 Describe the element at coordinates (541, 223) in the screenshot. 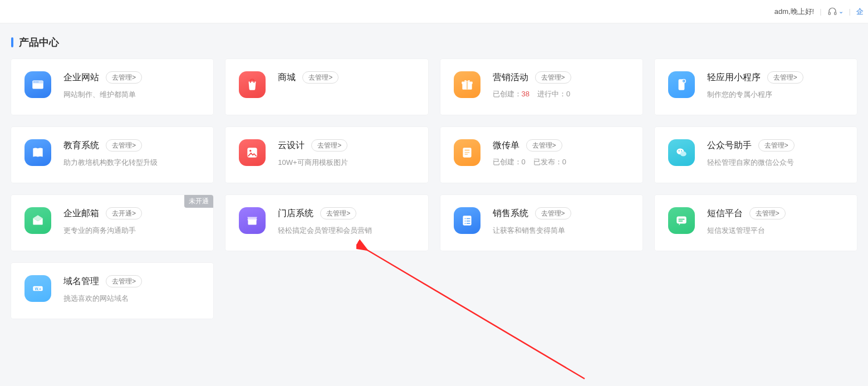

I see `card-sales: 销售系统 去管理> 让获客和销售变得简单` at that location.